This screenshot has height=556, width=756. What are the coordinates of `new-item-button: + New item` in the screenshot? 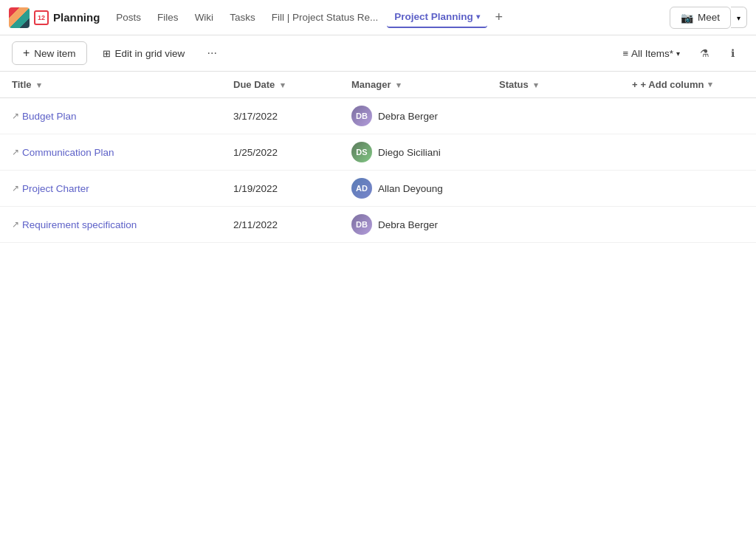 It's located at (49, 53).